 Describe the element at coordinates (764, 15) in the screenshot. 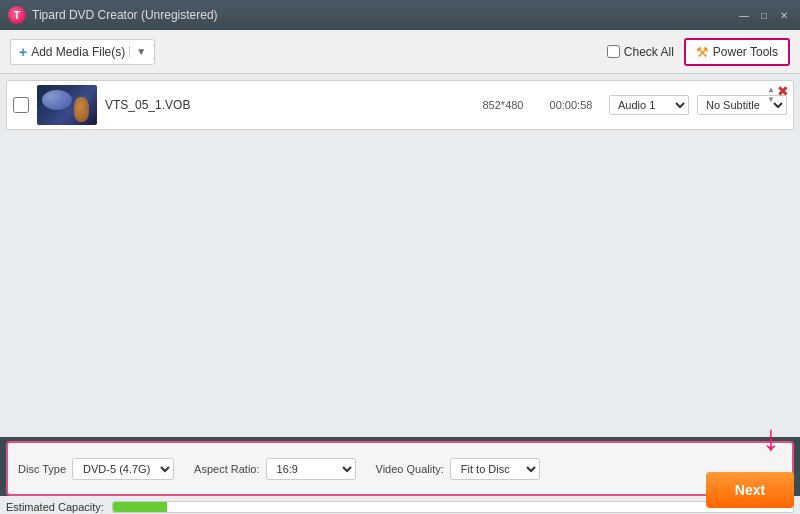

I see `maximize-button: □` at that location.